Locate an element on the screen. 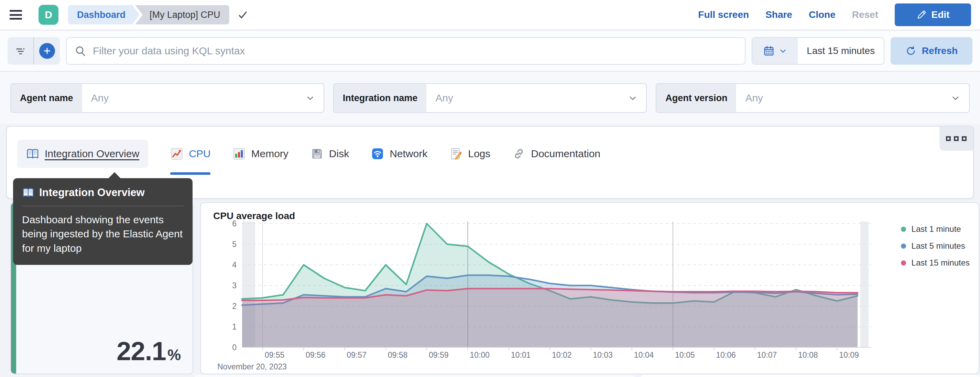 This screenshot has width=980, height=377. legend-item-last-5-minutes: Last 5 minutes is located at coordinates (935, 246).